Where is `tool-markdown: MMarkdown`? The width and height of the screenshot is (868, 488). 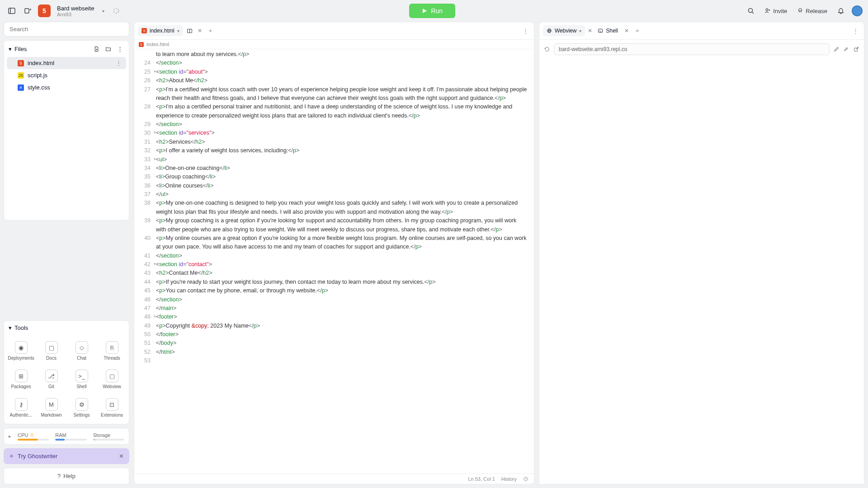
tool-markdown: MMarkdown is located at coordinates (52, 408).